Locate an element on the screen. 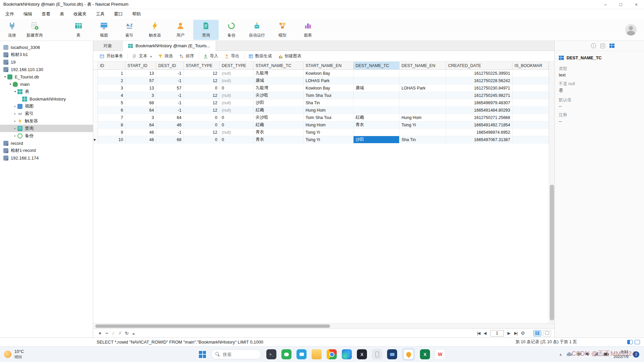  cell: 1665496974.6952 is located at coordinates (479, 132).